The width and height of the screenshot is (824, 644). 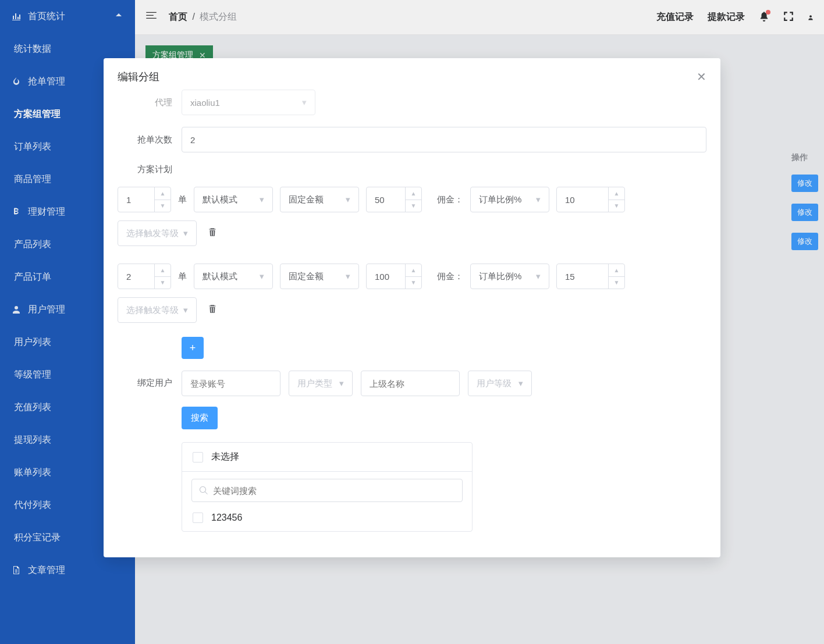 I want to click on user-type-select: 用户类型▾, so click(x=321, y=383).